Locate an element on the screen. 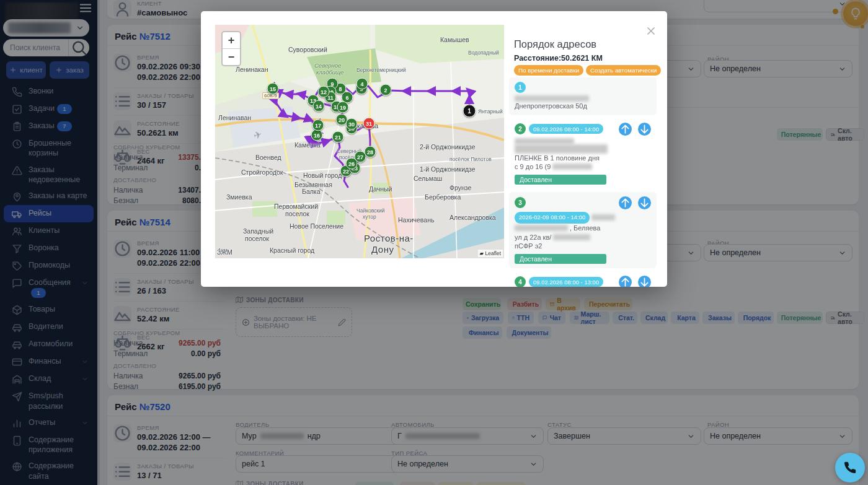 The width and height of the screenshot is (868, 485). address-list: 1Днепропетровская 50д209.02.2026 08:00 -… is located at coordinates (583, 182).